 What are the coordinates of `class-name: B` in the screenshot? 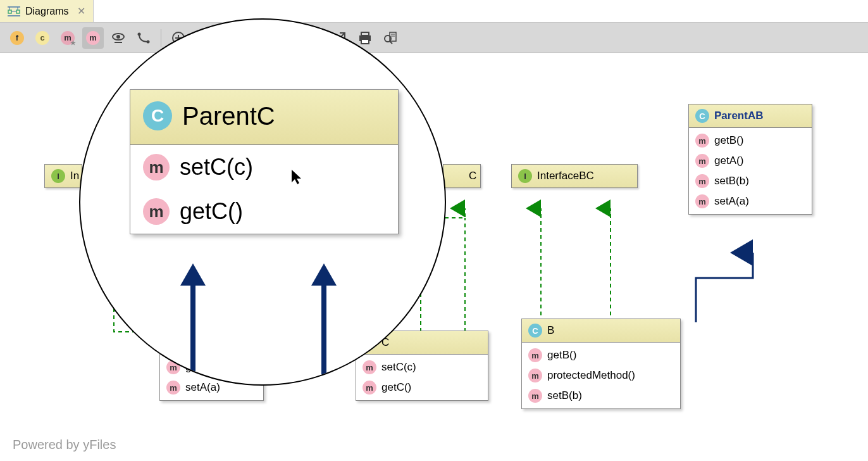 It's located at (550, 331).